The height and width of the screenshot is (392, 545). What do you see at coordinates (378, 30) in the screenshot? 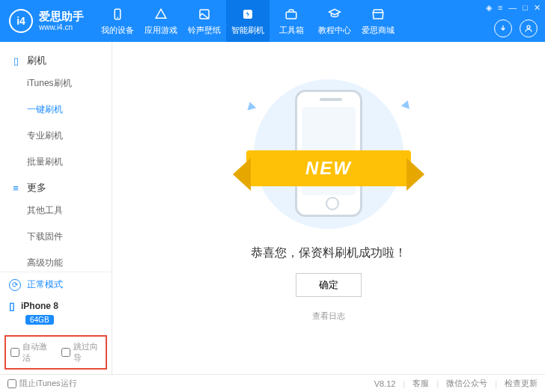
I see `nav-label: 爱思商城` at bounding box center [378, 30].